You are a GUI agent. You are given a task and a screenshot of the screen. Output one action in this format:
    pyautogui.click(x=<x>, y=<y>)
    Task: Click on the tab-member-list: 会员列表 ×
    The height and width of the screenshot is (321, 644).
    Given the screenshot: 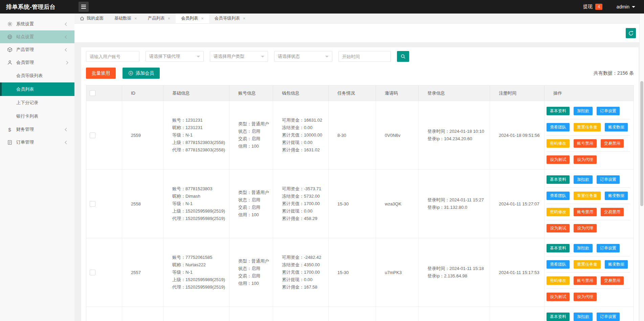 What is the action you would take?
    pyautogui.click(x=192, y=18)
    